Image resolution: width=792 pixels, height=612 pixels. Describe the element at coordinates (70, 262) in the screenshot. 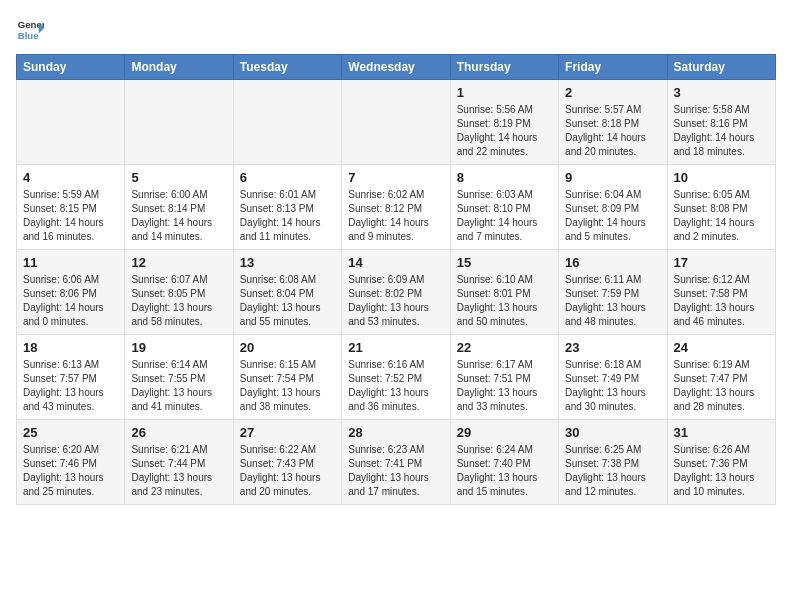

I see `day-number: 11` at that location.